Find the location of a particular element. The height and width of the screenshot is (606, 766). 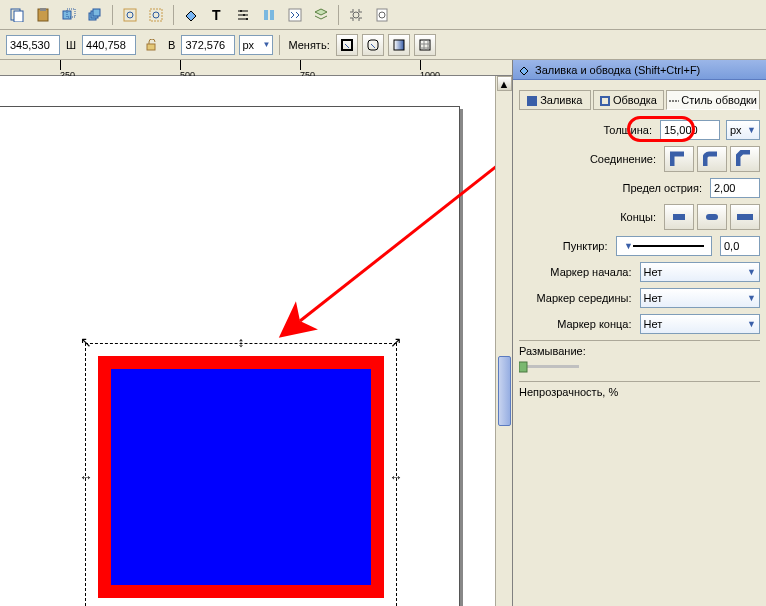

panel-tabs: Заливка Обводка Стиль обводки is located at coordinates (640, 100).